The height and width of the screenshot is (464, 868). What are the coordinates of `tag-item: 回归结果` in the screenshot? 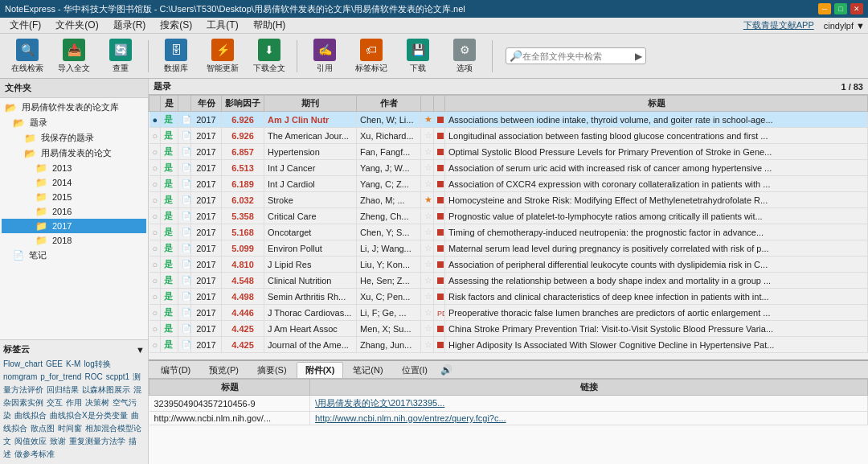 It's located at (63, 389).